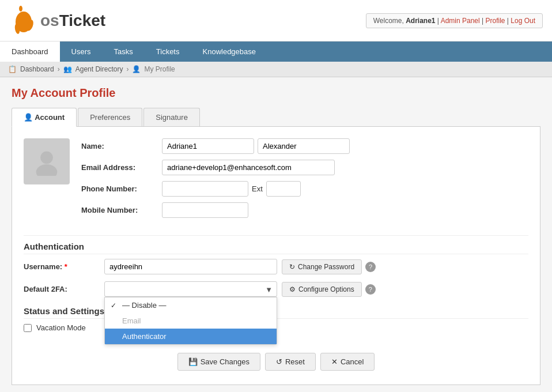 The height and width of the screenshot is (392, 552). Describe the element at coordinates (123, 52) in the screenshot. I see `nav-tasks: Tasks` at that location.